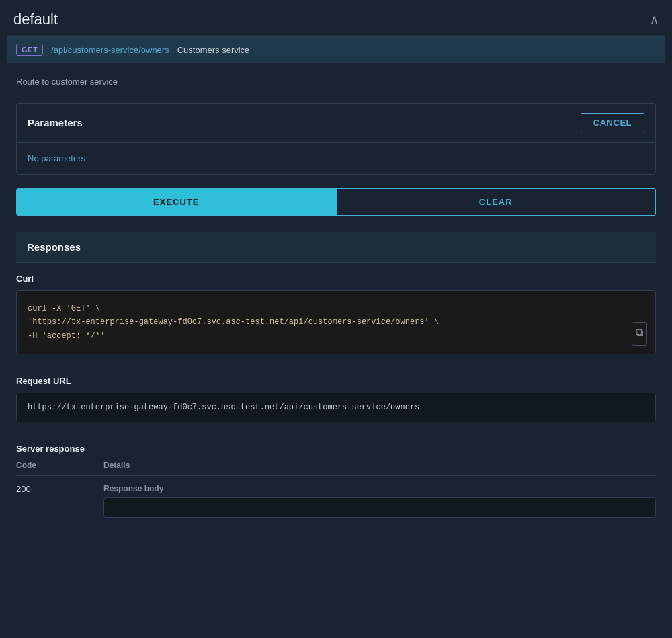 Image resolution: width=672 pixels, height=638 pixels. I want to click on curl-line-1: curl -X 'GET' \, so click(336, 309).